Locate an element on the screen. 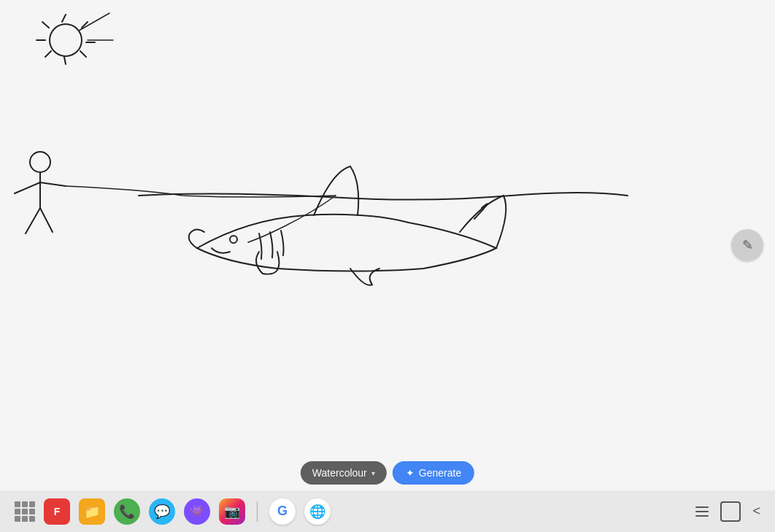 This screenshot has width=775, height=532. generate-label: Generate is located at coordinates (440, 473).